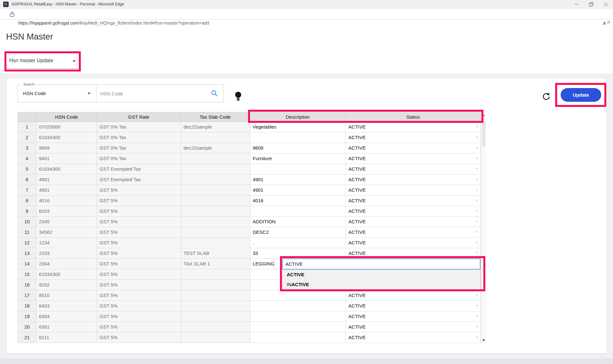 Image resolution: width=613 pixels, height=364 pixels. Describe the element at coordinates (249, 222) in the screenshot. I see `table-row: 102345GST 5%ADDITIONACTIVE` at that location.